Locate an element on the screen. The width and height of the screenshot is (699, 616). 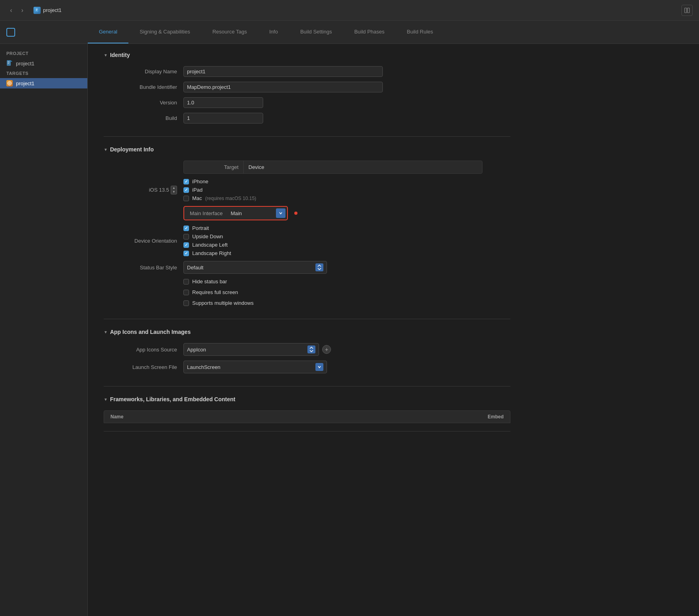
device-checkboxes: iPhone iPad Mac (requires macOS 10.15) is located at coordinates (220, 190).